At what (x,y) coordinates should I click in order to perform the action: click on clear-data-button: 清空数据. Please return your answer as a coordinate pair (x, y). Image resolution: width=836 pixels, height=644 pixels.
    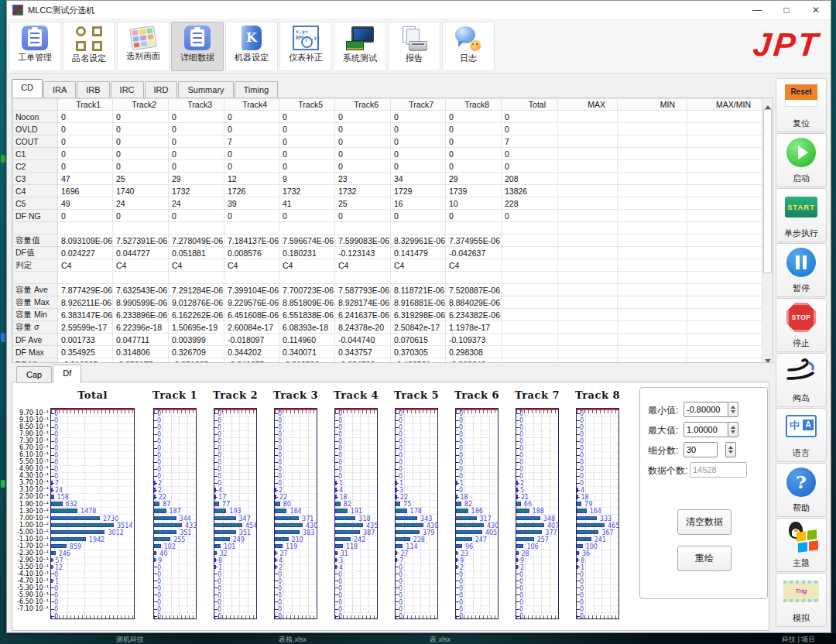
    Looking at the image, I should click on (704, 522).